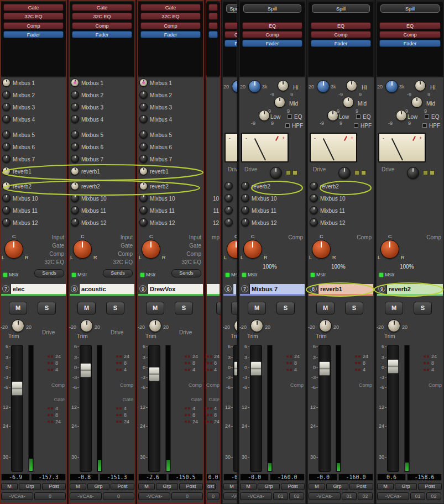  I want to click on peak-display: -151.3, so click(117, 477).